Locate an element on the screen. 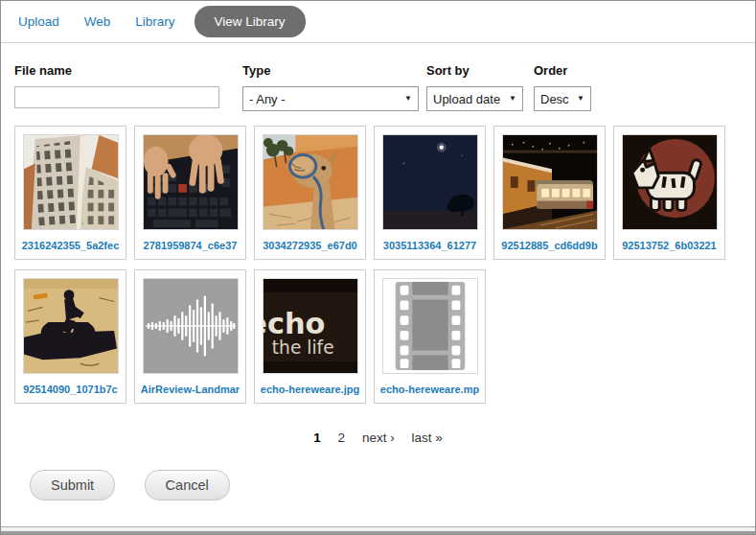  filter-bar: File name Type - Any - ▼ Sort by Upload … is located at coordinates (378, 77).